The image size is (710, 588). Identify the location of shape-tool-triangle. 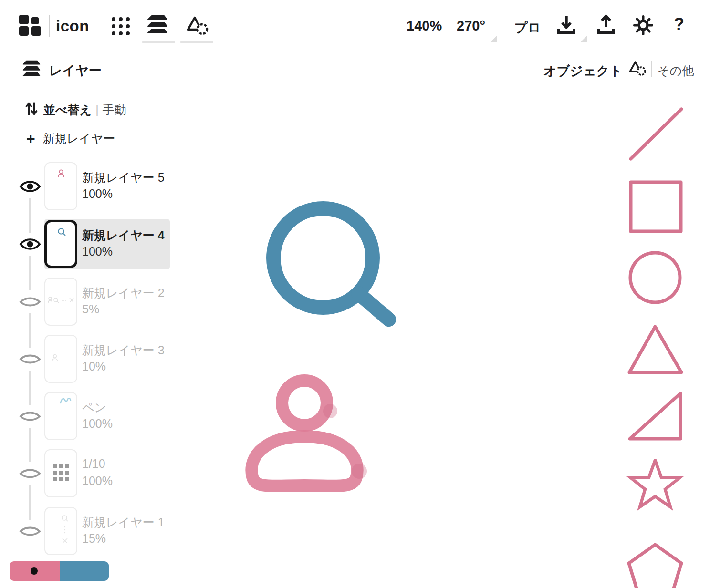
(656, 351).